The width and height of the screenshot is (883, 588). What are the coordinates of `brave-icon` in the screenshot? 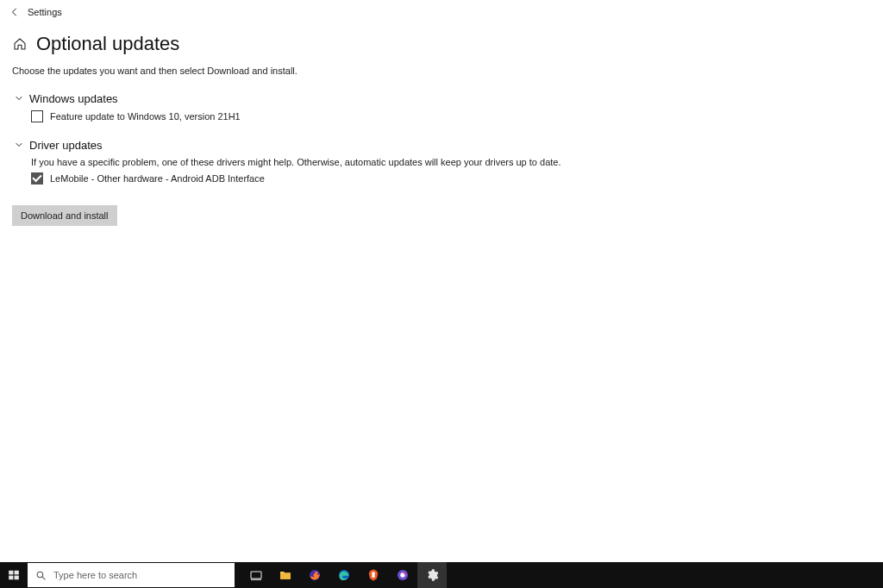 It's located at (373, 575).